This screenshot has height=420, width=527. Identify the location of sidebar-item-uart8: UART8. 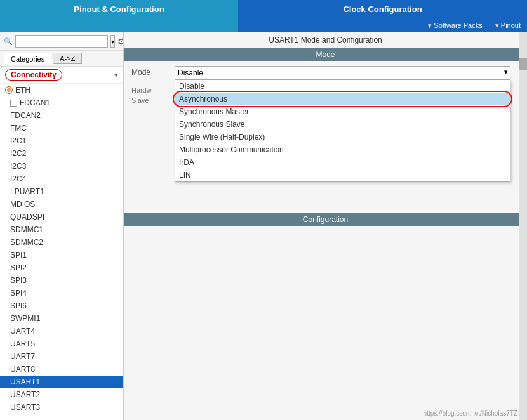
(62, 369).